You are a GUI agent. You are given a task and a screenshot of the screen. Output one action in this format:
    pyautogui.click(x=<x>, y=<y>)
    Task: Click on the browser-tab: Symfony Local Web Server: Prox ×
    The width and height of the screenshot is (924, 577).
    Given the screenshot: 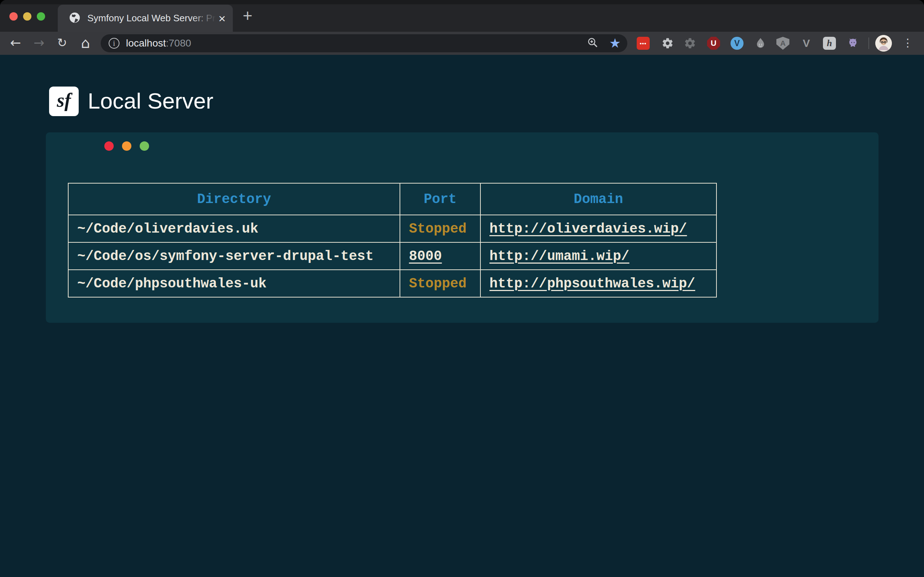 What is the action you would take?
    pyautogui.click(x=145, y=18)
    